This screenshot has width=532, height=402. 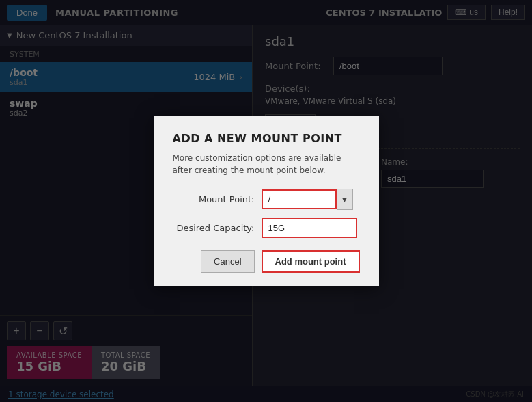 I want to click on modal-mount-point-dropdown: ▼, so click(x=346, y=200).